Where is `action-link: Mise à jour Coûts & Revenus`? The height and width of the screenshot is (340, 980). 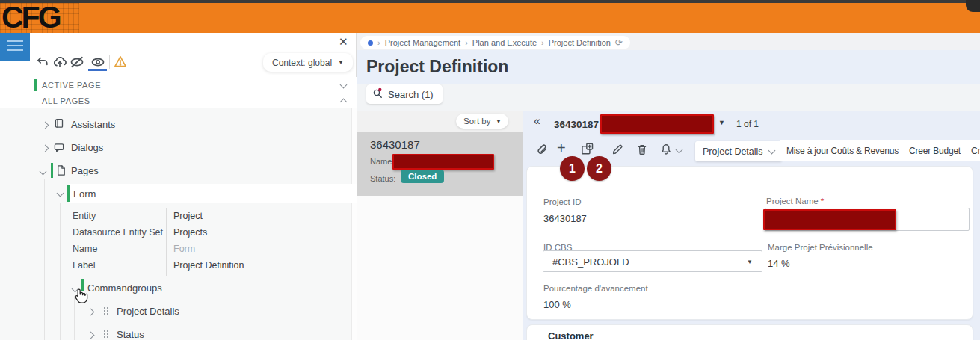
action-link: Mise à jour Coûts & Revenus is located at coordinates (842, 151).